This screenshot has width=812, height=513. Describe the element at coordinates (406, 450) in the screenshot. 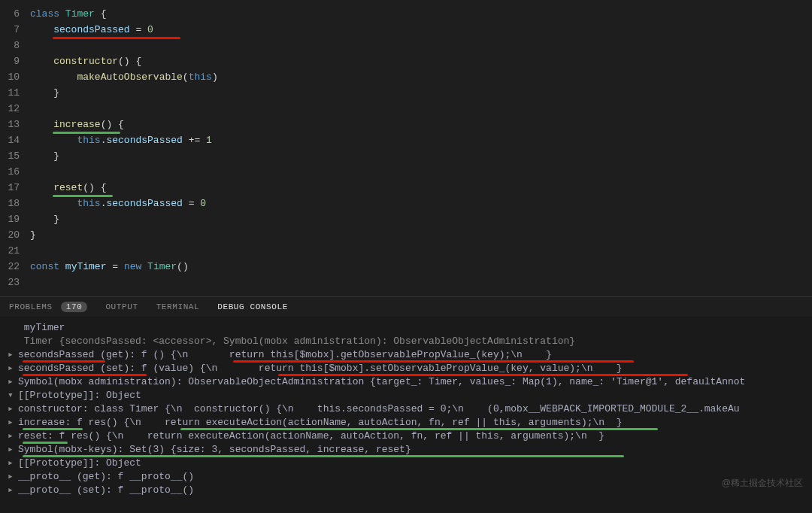

I see `console-line: ▸Symbol(mobx-keys): Set(3) {size: 3, sec…` at that location.